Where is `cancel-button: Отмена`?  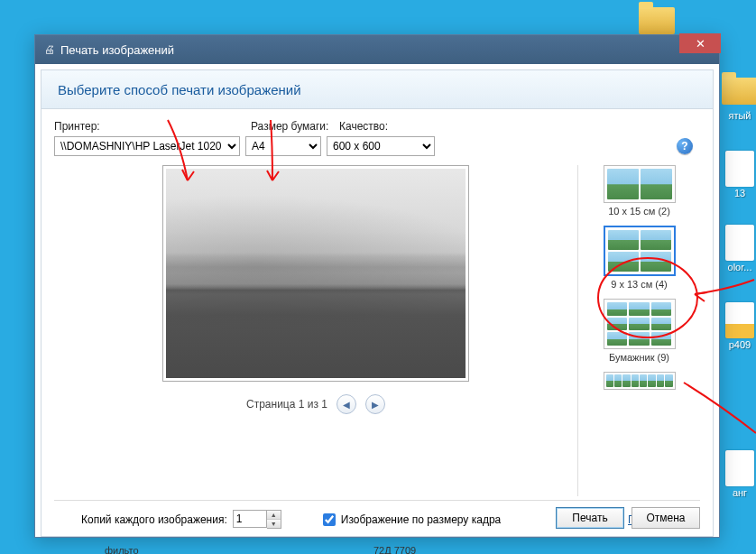
cancel-button: Отмена is located at coordinates (666, 518).